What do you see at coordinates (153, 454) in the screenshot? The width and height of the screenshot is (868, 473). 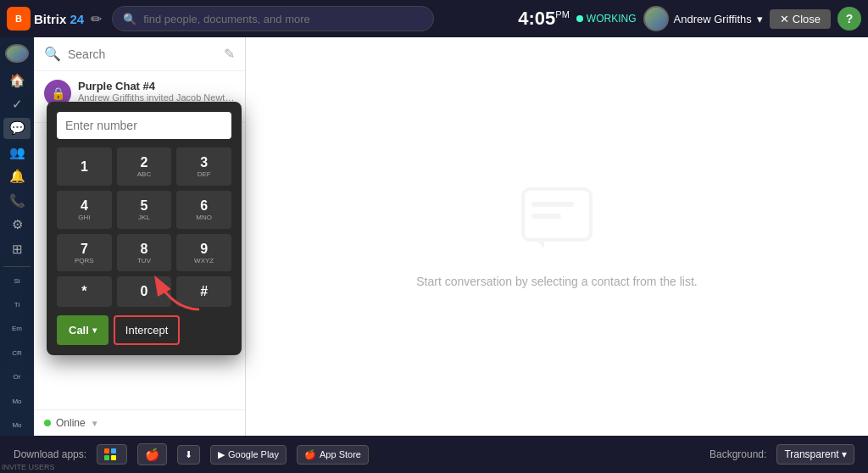 I see `apple-icon: 🍎` at bounding box center [153, 454].